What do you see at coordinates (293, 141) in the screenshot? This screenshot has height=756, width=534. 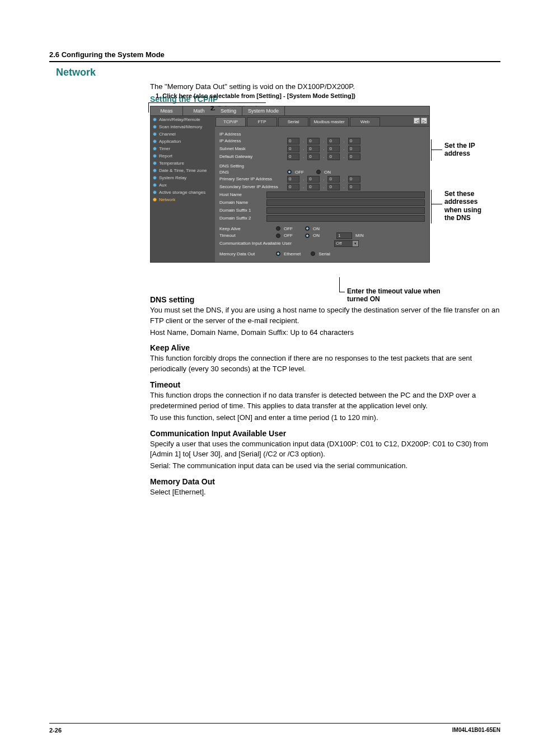 I see `ip-a1: 0` at bounding box center [293, 141].